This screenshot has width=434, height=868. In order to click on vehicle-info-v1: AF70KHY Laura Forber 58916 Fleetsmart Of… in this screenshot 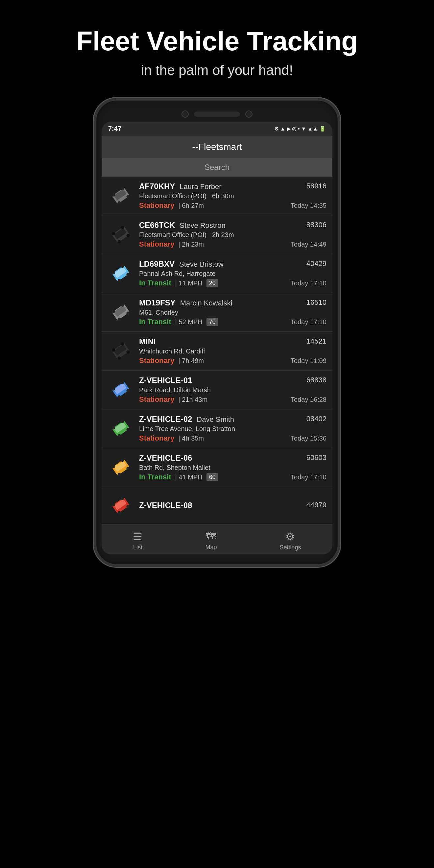, I will do `click(233, 196)`.